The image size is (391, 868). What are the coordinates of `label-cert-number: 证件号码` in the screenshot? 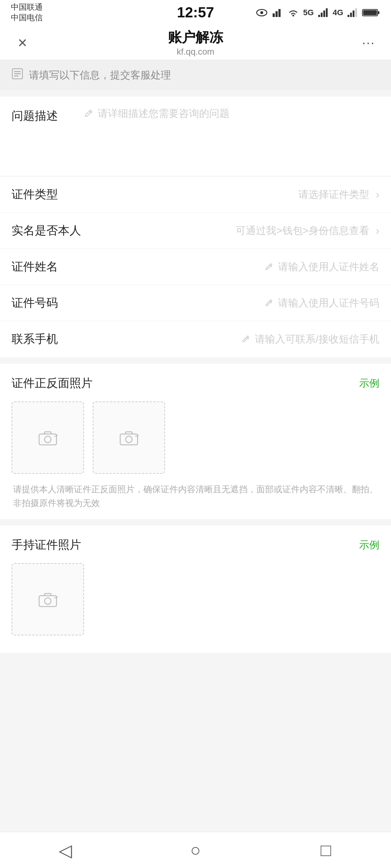 It's located at (44, 303).